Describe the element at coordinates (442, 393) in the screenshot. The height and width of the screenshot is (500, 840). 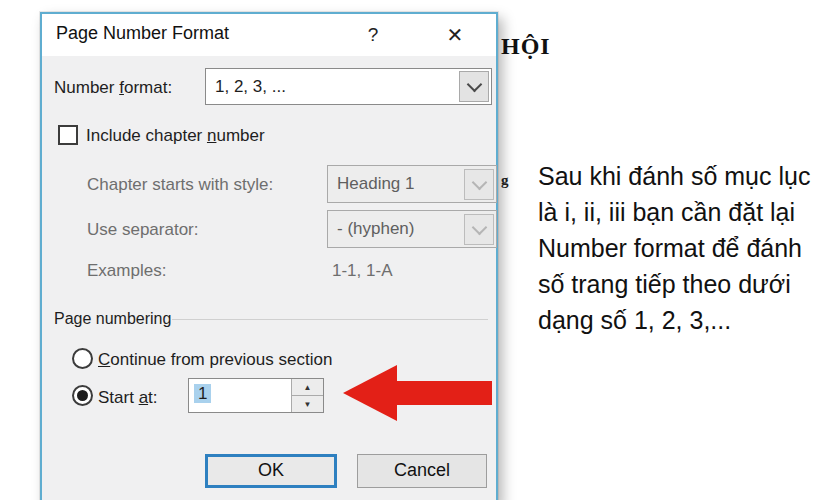
I see `arrow-shaft` at that location.